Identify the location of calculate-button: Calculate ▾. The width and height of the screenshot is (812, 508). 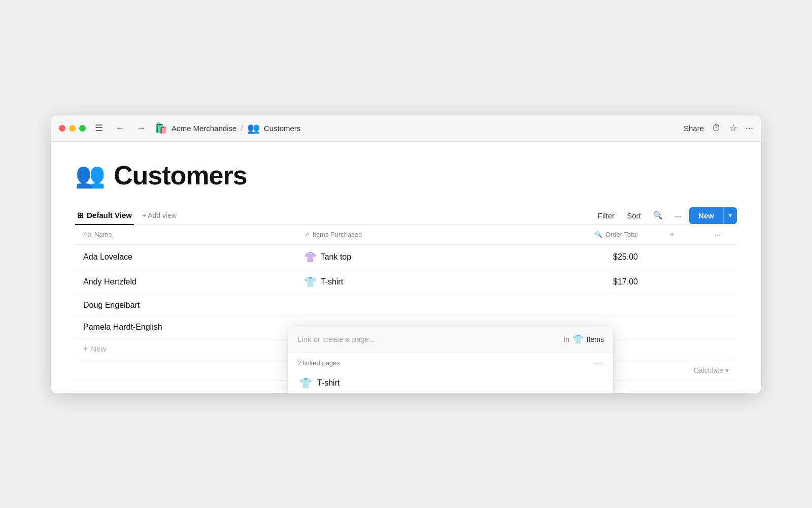
(712, 370).